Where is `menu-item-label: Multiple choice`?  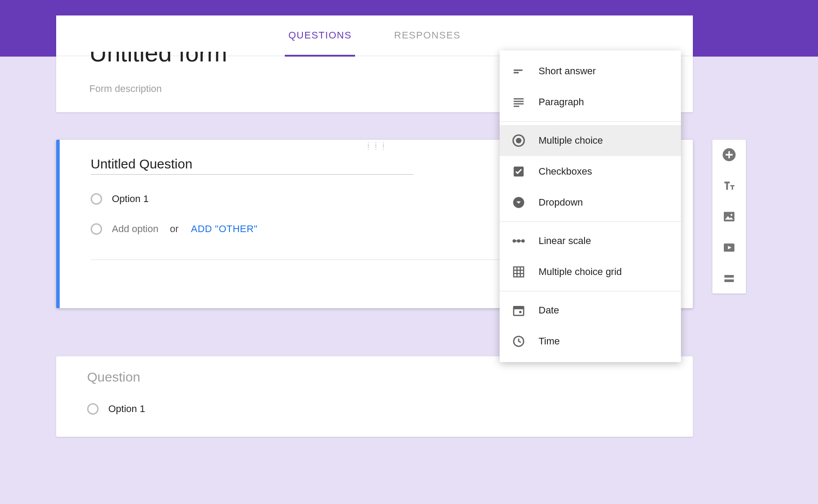 menu-item-label: Multiple choice is located at coordinates (571, 141).